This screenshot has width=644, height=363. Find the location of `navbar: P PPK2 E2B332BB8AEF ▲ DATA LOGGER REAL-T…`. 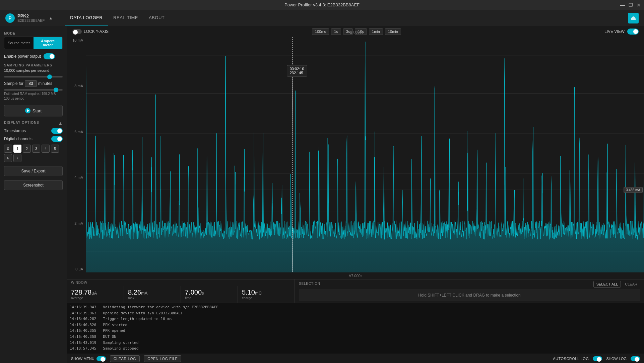

navbar: P PPK2 E2B332BB8AEF ▲ DATA LOGGER REAL-T… is located at coordinates (322, 18).